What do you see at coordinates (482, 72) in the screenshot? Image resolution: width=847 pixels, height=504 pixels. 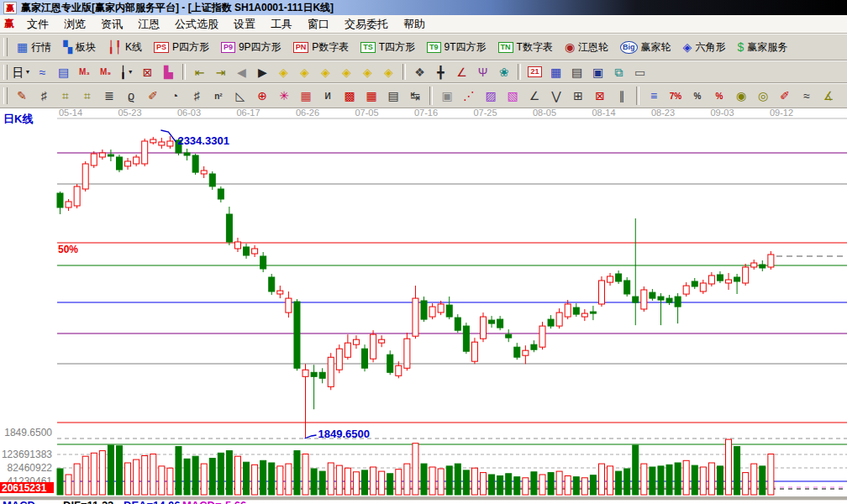 I see `gann-tool-icon: Ψ` at bounding box center [482, 72].